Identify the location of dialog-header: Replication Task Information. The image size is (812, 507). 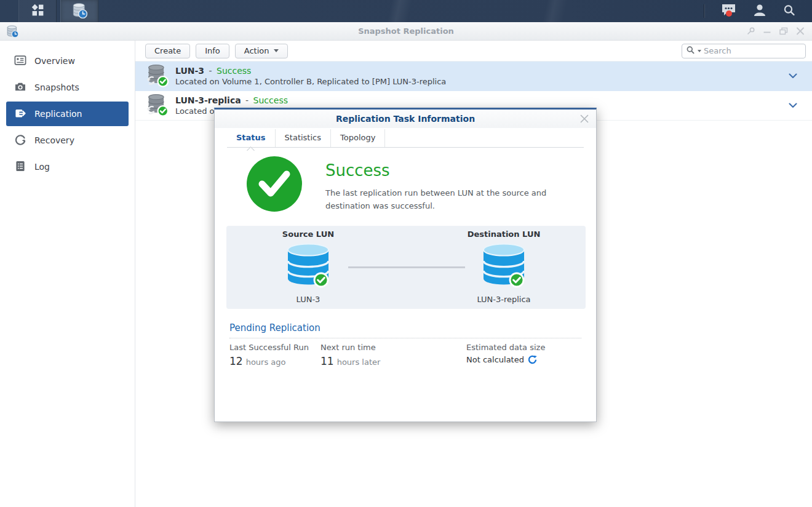
(405, 119).